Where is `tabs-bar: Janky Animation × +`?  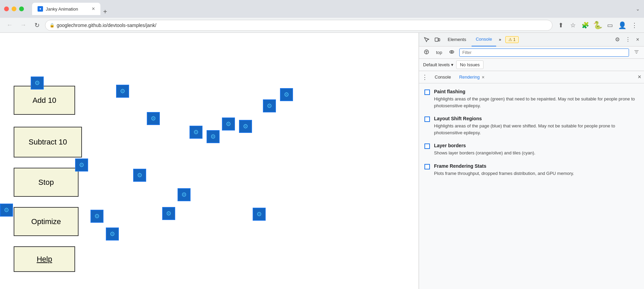
tabs-bar: Janky Animation × + is located at coordinates (333, 9).